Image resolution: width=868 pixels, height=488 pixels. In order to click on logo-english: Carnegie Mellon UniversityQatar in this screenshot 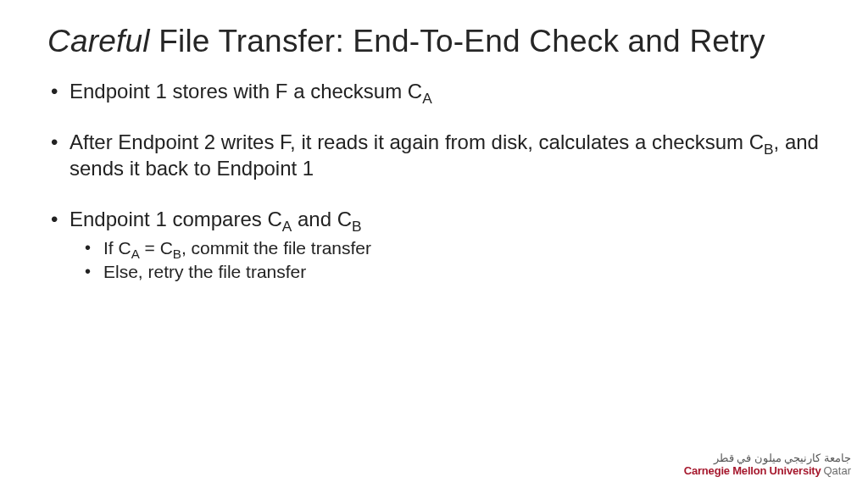, I will do `click(768, 471)`.